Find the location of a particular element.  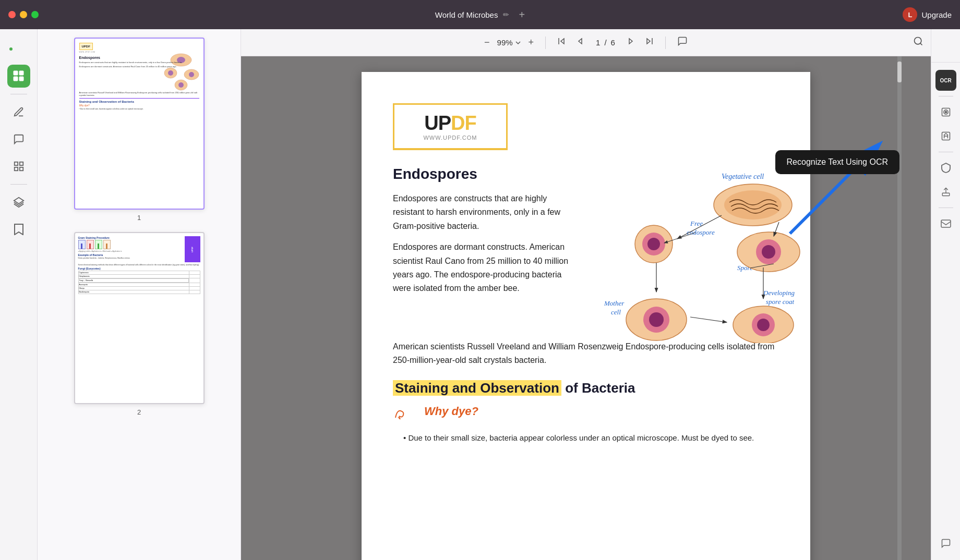

updf-logo: UPDF WWW.UPDF.COM is located at coordinates (450, 127).